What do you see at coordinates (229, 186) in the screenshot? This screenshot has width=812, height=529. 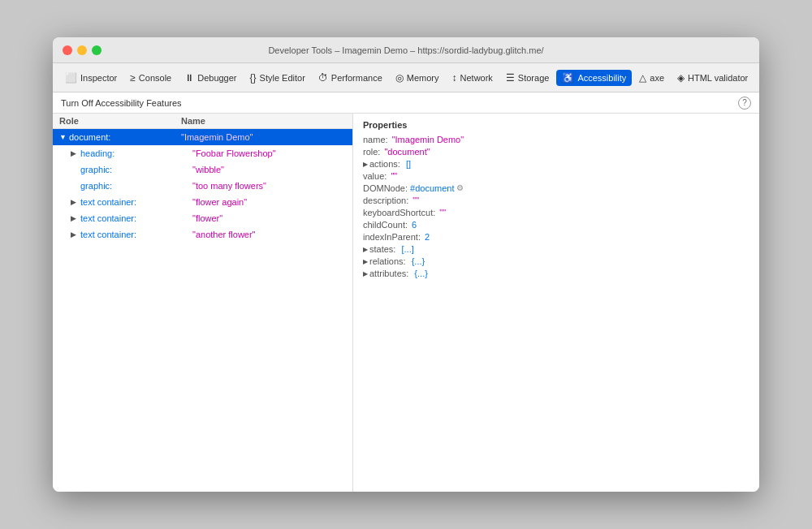 I see `name-text: "too many flowers"` at bounding box center [229, 186].